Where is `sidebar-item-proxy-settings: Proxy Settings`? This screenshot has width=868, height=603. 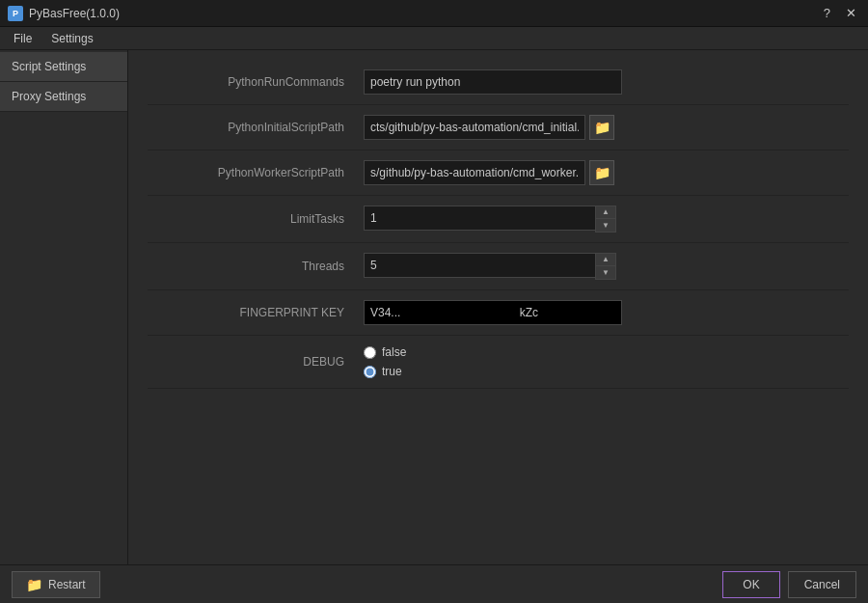 sidebar-item-proxy-settings: Proxy Settings is located at coordinates (64, 96).